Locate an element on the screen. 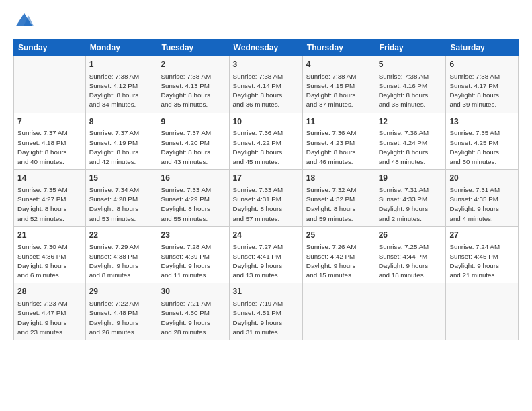 The width and height of the screenshot is (532, 411). day-info: Sunrise: 7:35 AM Sunset: 4:25 PM Dayligh… is located at coordinates (482, 148).